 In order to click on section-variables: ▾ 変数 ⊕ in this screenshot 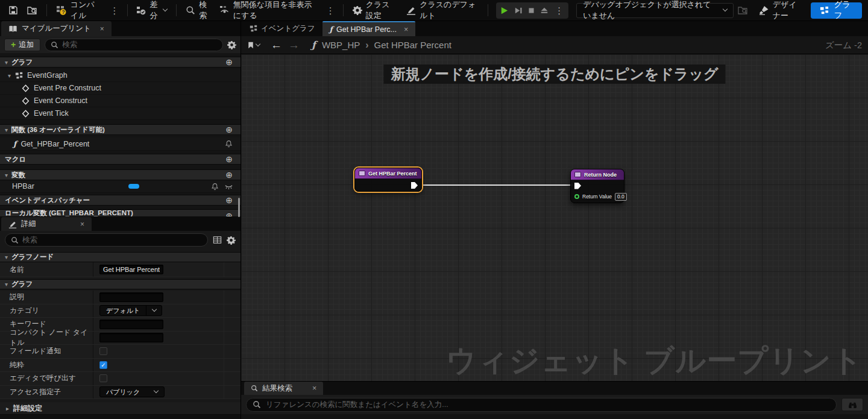, I will do `click(121, 175)`.